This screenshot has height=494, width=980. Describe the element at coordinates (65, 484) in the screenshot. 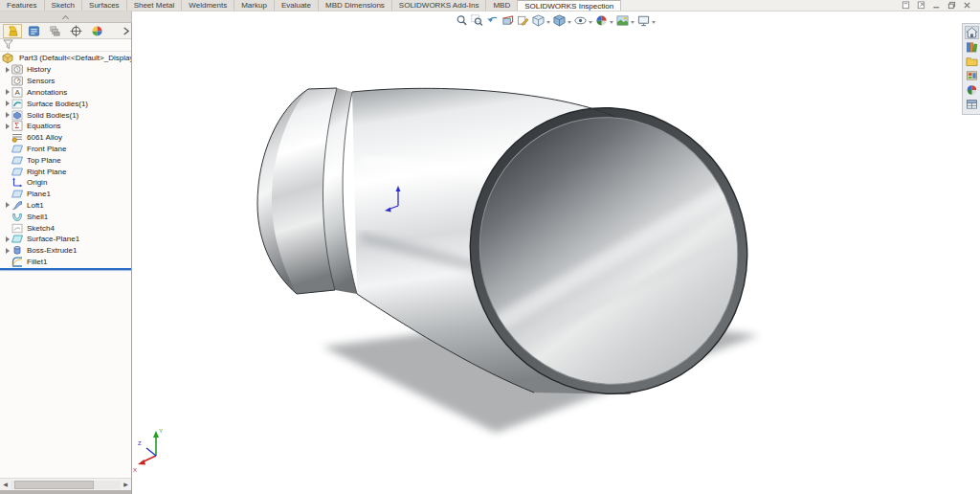

I see `scrollbar-track` at that location.